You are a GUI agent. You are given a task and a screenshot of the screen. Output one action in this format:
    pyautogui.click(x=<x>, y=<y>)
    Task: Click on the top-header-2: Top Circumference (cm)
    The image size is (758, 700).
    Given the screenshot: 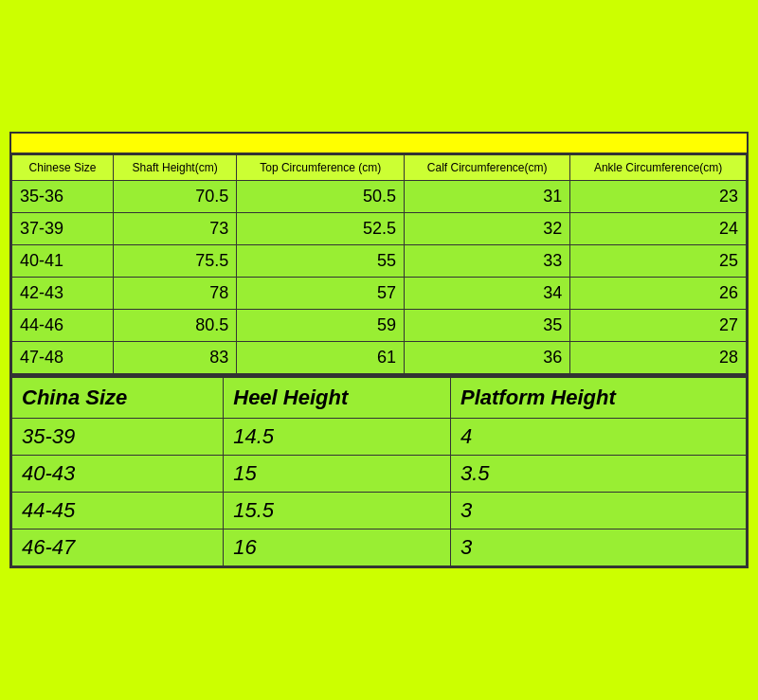 What is the action you would take?
    pyautogui.click(x=320, y=169)
    